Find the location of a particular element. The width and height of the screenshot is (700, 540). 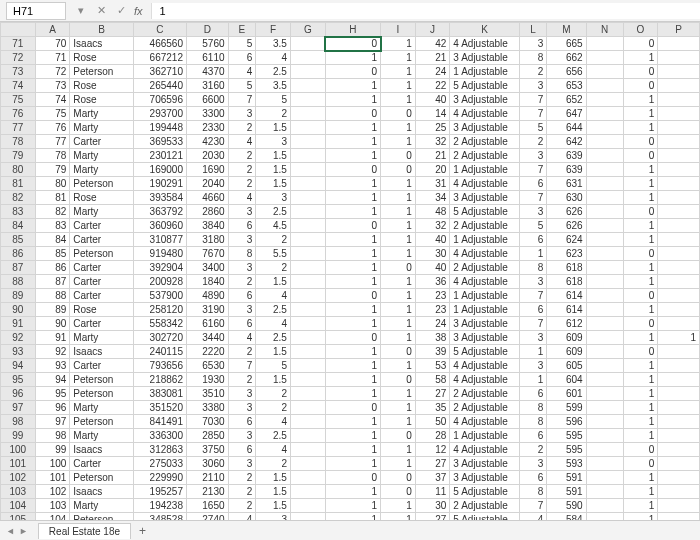

cell: 23 is located at coordinates (432, 310).